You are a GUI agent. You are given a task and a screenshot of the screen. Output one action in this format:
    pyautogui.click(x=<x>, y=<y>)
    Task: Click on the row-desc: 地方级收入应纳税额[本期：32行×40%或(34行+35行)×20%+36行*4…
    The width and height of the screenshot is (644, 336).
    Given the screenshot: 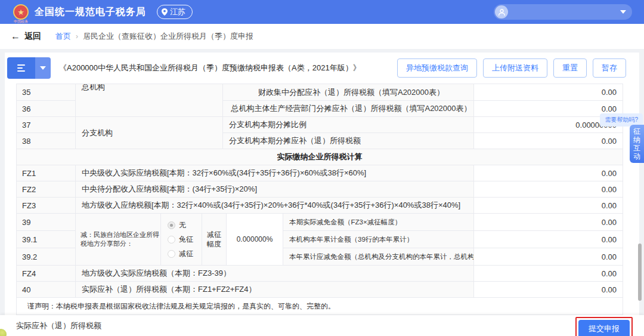 What is the action you would take?
    pyautogui.click(x=274, y=205)
    